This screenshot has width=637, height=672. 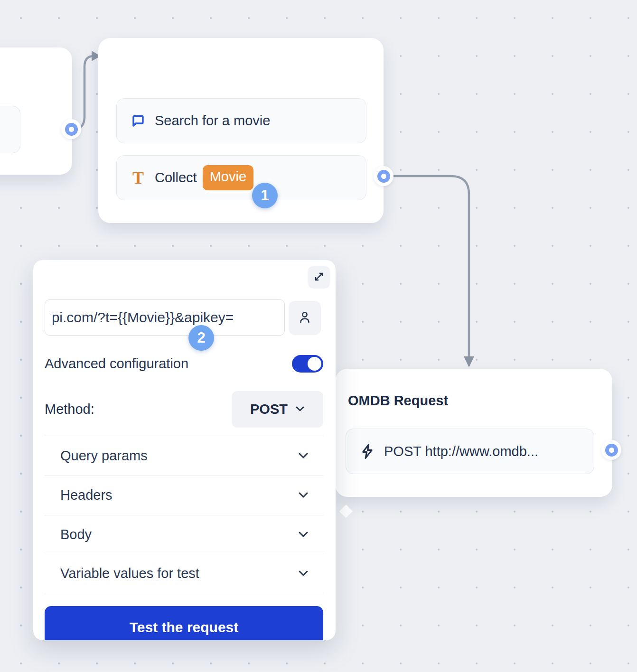 I want to click on section-headers: Headers, so click(x=184, y=495).